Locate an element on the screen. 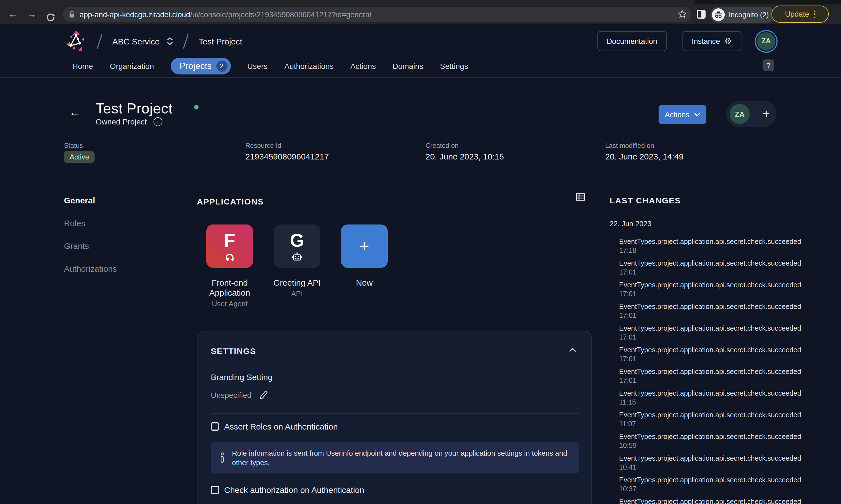 The height and width of the screenshot is (504, 841). edit-pencil-icon is located at coordinates (264, 395).